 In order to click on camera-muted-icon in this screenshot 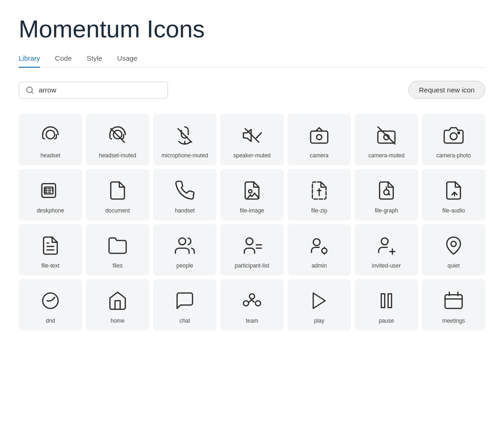, I will do `click(386, 135)`.